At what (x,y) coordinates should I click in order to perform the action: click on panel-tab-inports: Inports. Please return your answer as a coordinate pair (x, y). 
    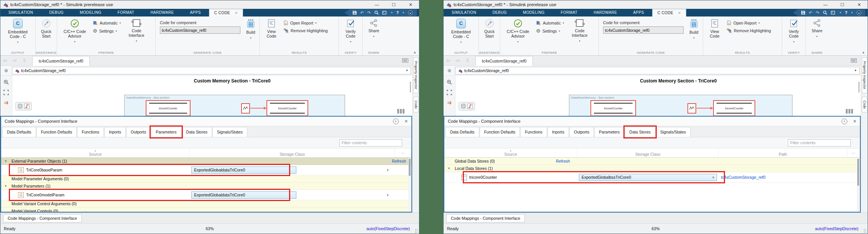
    Looking at the image, I should click on (115, 132).